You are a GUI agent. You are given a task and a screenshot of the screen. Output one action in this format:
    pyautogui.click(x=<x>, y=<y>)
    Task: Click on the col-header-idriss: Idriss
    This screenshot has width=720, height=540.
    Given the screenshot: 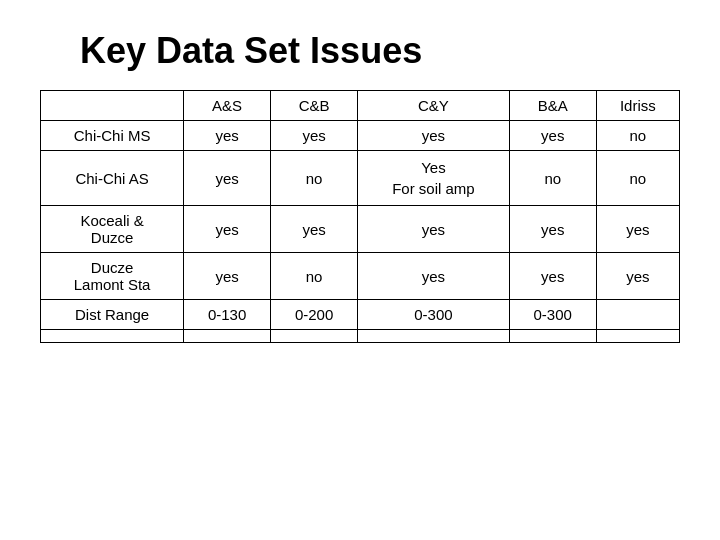 What is the action you would take?
    pyautogui.click(x=638, y=106)
    